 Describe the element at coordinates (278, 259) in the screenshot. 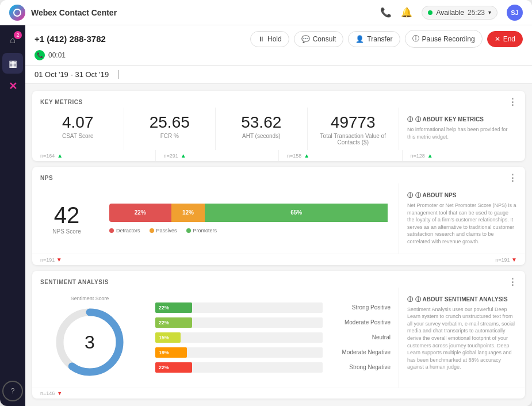

I see `nps-footer: n=191 ▼ n=191 ▼` at that location.